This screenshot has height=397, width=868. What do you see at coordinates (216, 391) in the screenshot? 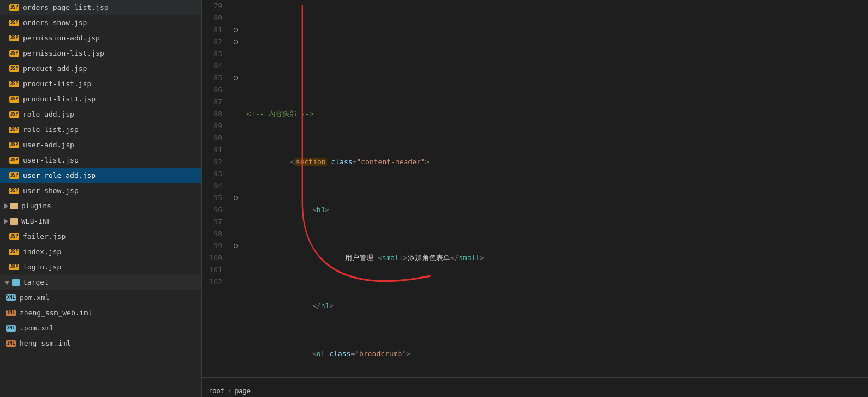
I see `breadcrumb-text: root` at bounding box center [216, 391].